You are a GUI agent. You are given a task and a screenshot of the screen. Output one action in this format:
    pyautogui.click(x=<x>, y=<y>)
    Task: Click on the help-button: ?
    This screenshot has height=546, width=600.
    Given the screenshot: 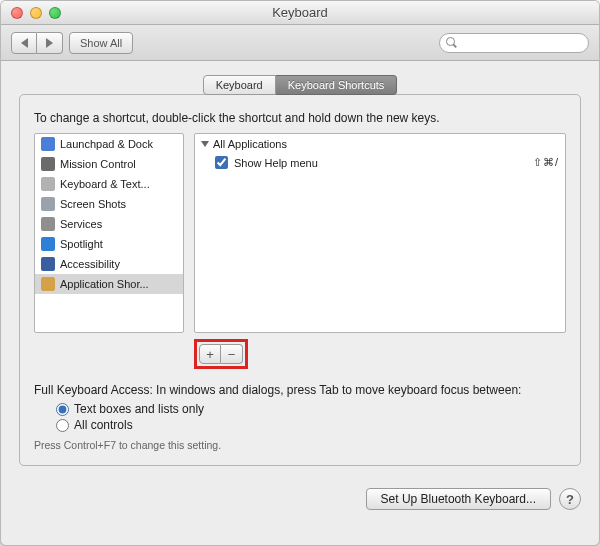 What is the action you would take?
    pyautogui.click(x=570, y=499)
    